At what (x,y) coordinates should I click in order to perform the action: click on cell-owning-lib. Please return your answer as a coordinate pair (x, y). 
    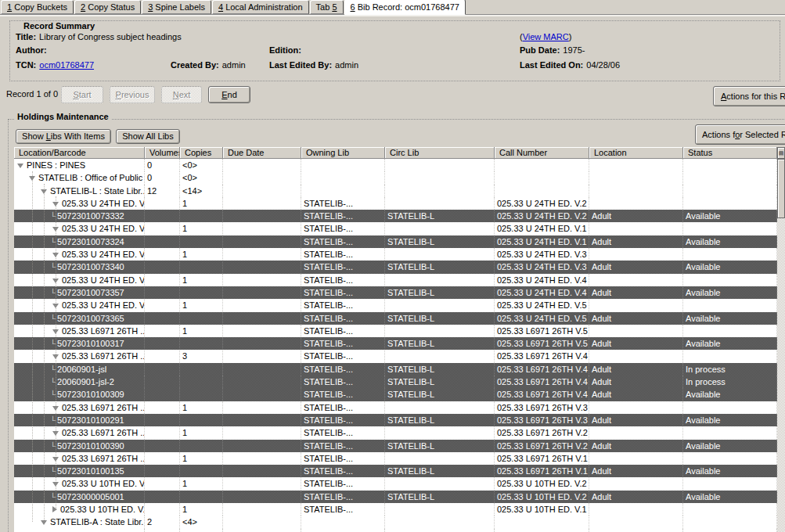
    Looking at the image, I should click on (343, 522).